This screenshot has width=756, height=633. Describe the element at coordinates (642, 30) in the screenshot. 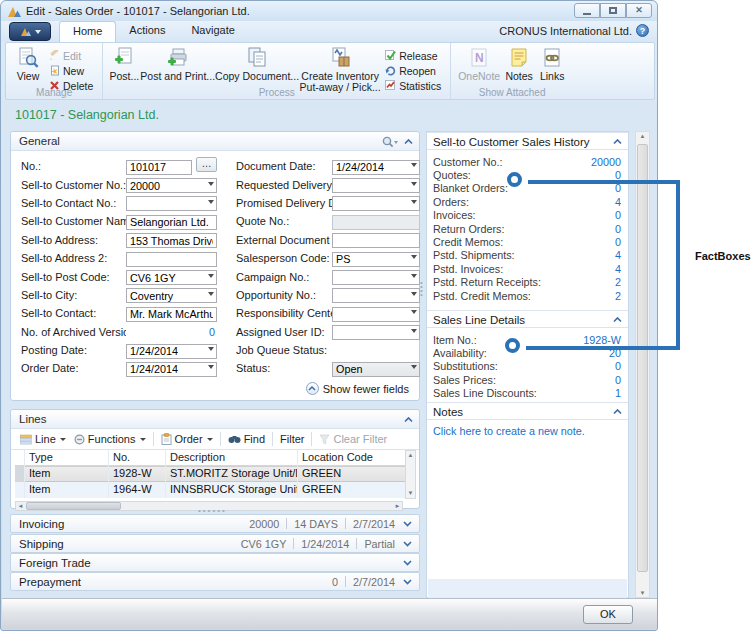

I see `help-icon: ?` at that location.